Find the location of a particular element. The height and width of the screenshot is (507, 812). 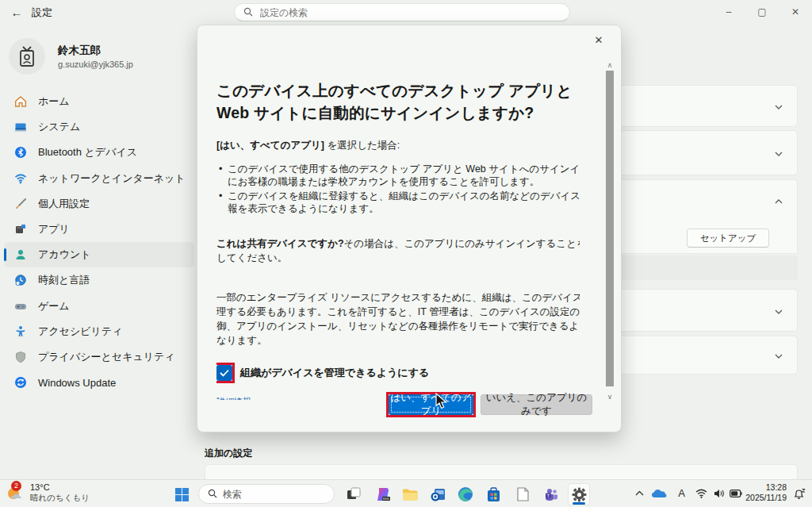

dialog-intro: [はい、すべてのアプリ] を選択した場合: is located at coordinates (398, 145).